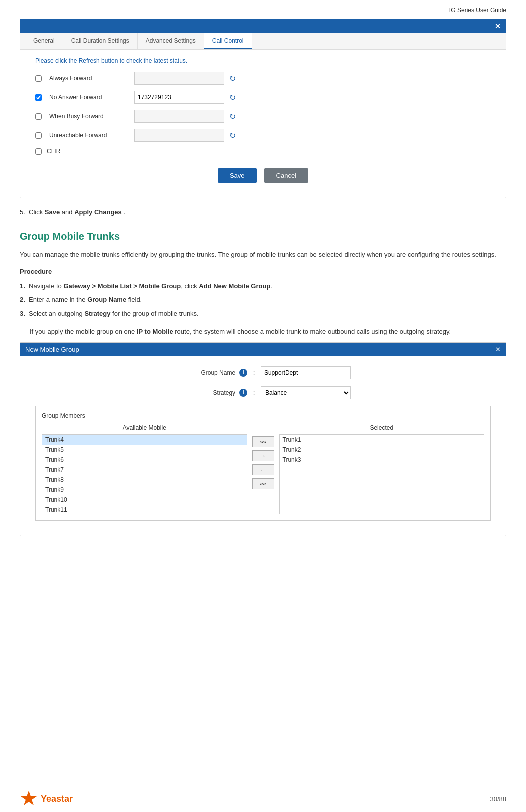  What do you see at coordinates (39, 152) in the screenshot?
I see `clir-checkbox` at bounding box center [39, 152].